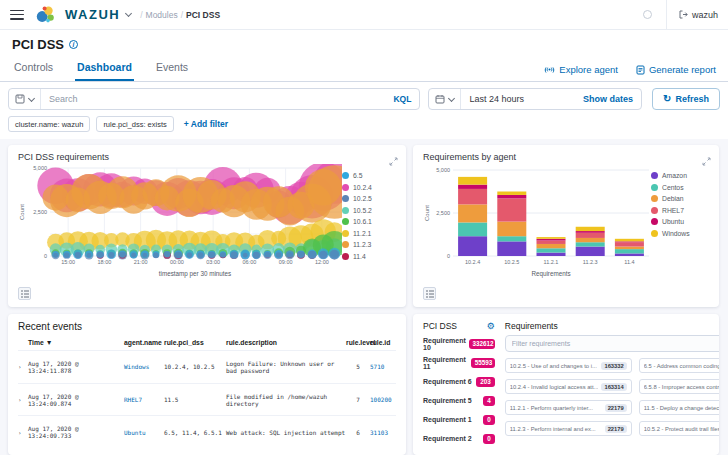 The height and width of the screenshot is (455, 728). Describe the element at coordinates (459, 382) in the screenshot. I see `pci-requirement-row: Requirement 6203` at that location.